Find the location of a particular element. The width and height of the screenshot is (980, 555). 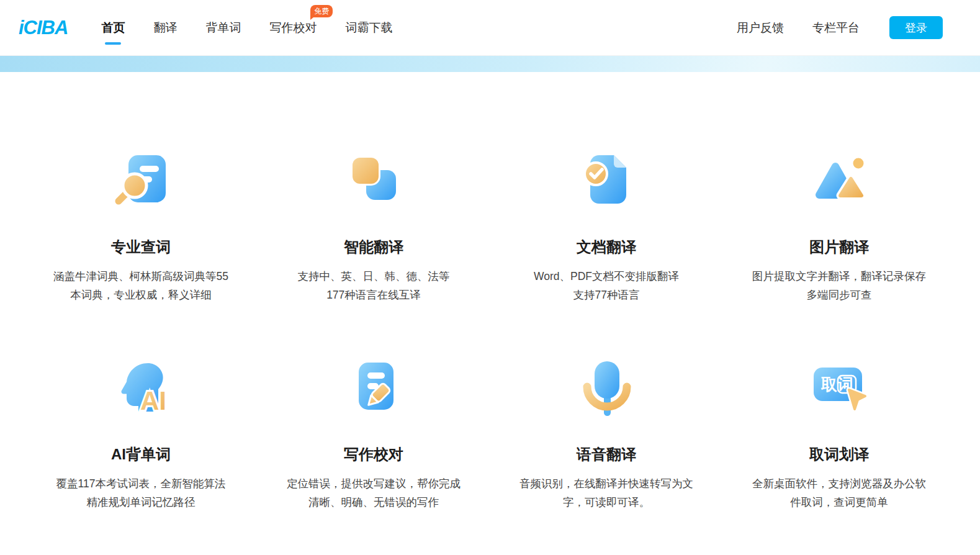

feature-description: 覆盖117本考试词表，全新智能算法 精准规划单词记忆路径 is located at coordinates (142, 493).